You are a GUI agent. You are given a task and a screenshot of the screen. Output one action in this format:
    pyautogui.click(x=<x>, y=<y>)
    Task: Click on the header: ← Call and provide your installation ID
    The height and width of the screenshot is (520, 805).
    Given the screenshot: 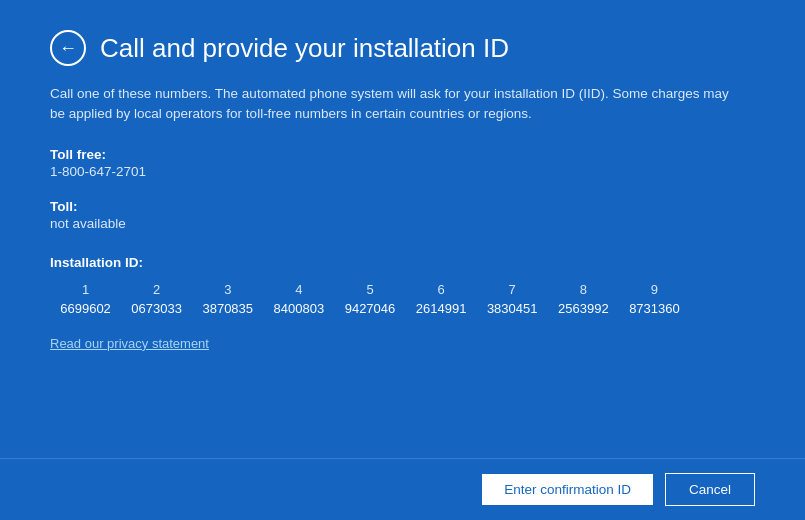 What is the action you would take?
    pyautogui.click(x=402, y=48)
    